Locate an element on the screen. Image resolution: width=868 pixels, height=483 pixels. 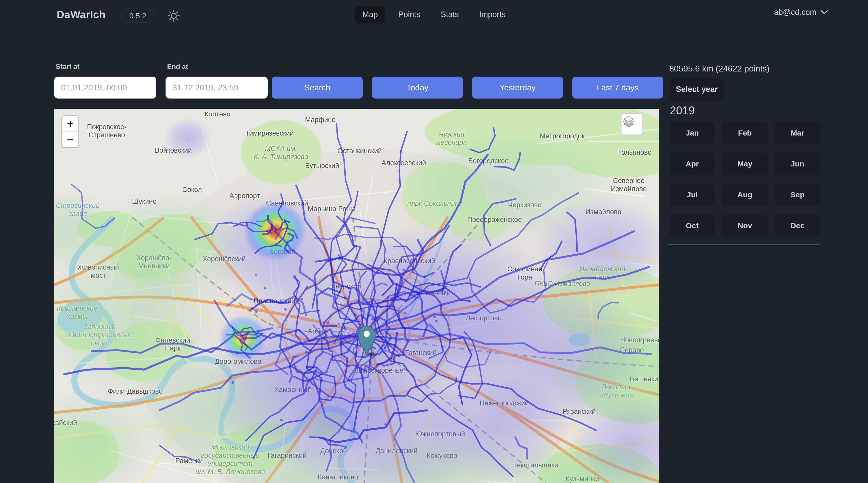
month-button-sep: Sep is located at coordinates (798, 195).